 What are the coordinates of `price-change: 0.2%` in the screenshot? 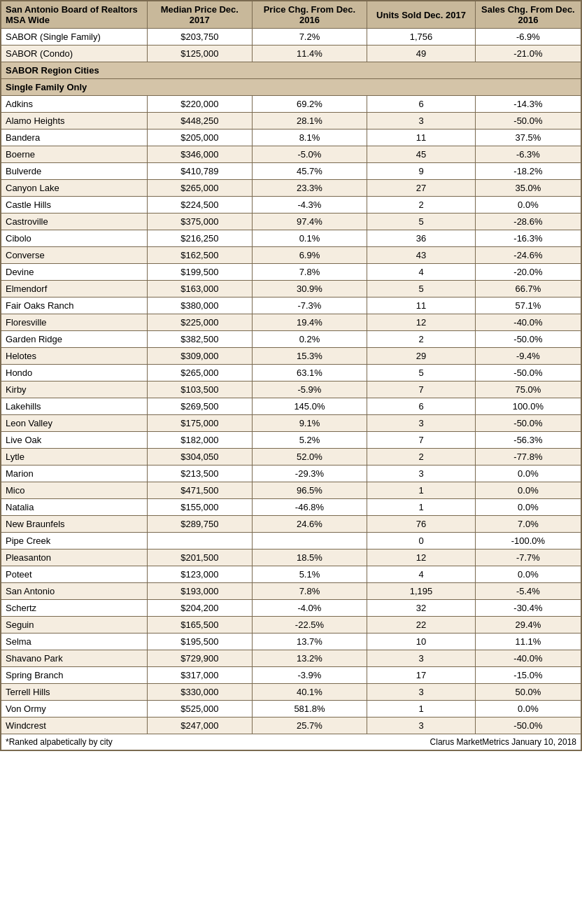 It's located at (309, 340).